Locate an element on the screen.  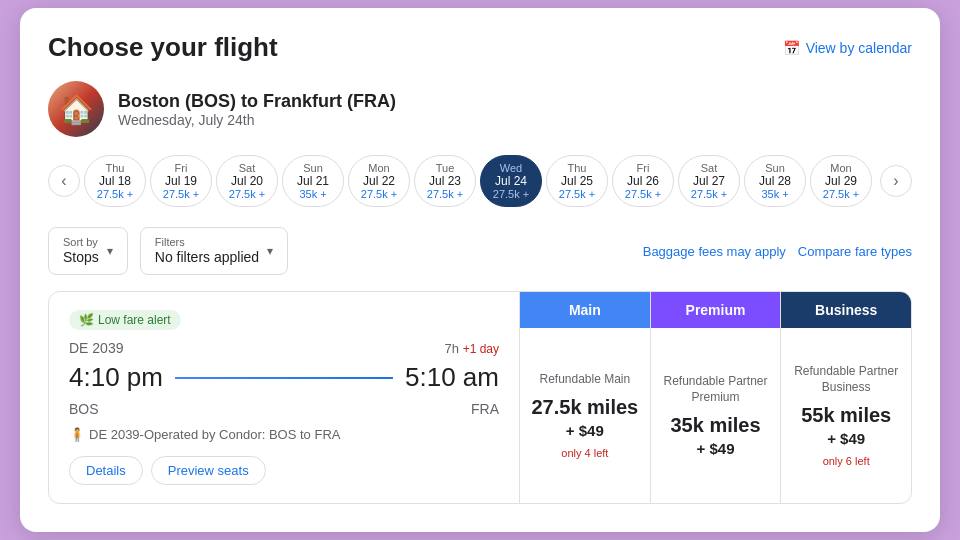
compare-fares-button: Compare fare types is located at coordinates (855, 252).